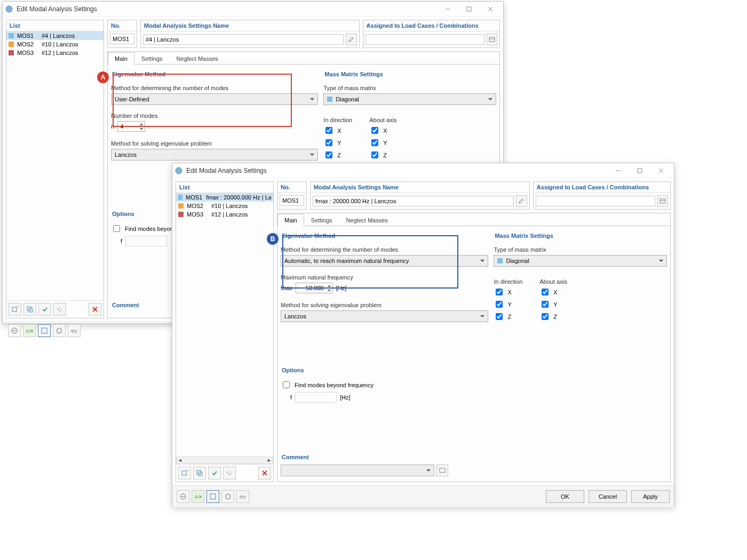 The height and width of the screenshot is (560, 747). I want to click on list-body: MOS1fmax : 20000.000 Hz | Lanczos MOS2#1…, so click(225, 325).